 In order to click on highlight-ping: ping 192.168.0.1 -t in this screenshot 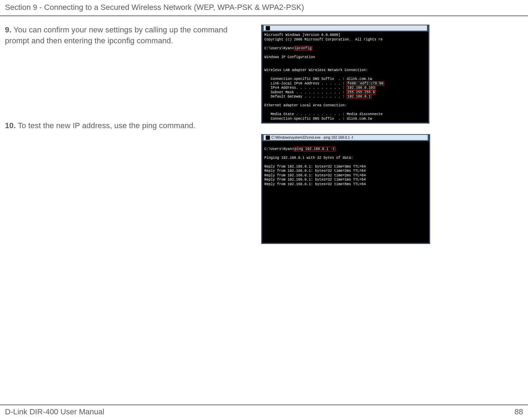, I will do `click(315, 149)`.